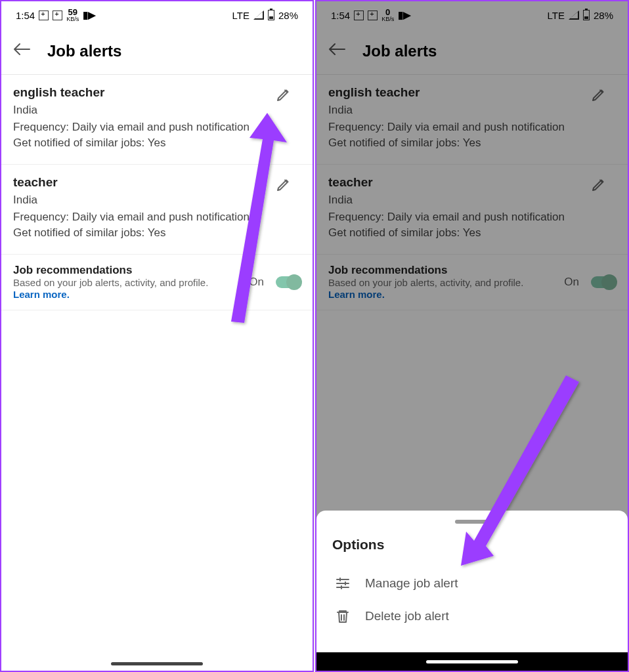 This screenshot has width=629, height=672. What do you see at coordinates (472, 522) in the screenshot?
I see `sheet-handle` at bounding box center [472, 522].